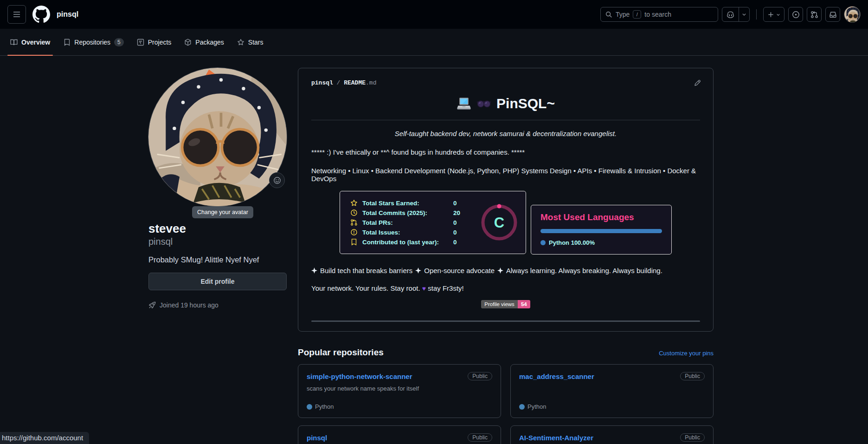  What do you see at coordinates (697, 83) in the screenshot?
I see `pencil-icon` at bounding box center [697, 83].